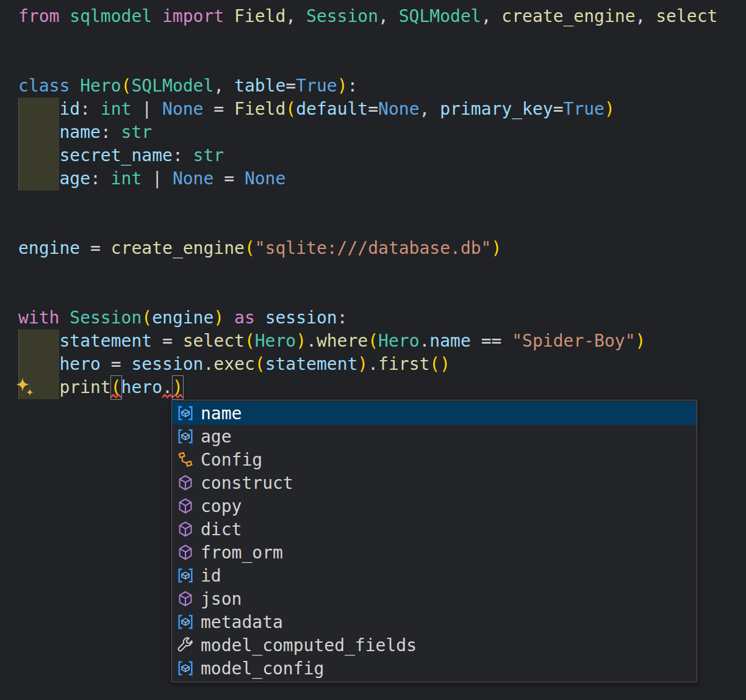  What do you see at coordinates (185, 599) in the screenshot?
I see `symbol-method-icon` at bounding box center [185, 599].